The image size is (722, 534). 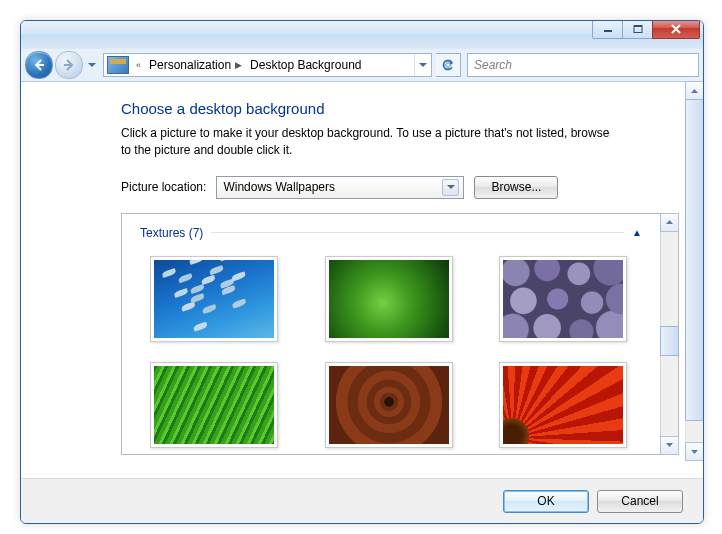 I want to click on breadcrumb-desktop-background: Desktop Background, so click(x=306, y=65).